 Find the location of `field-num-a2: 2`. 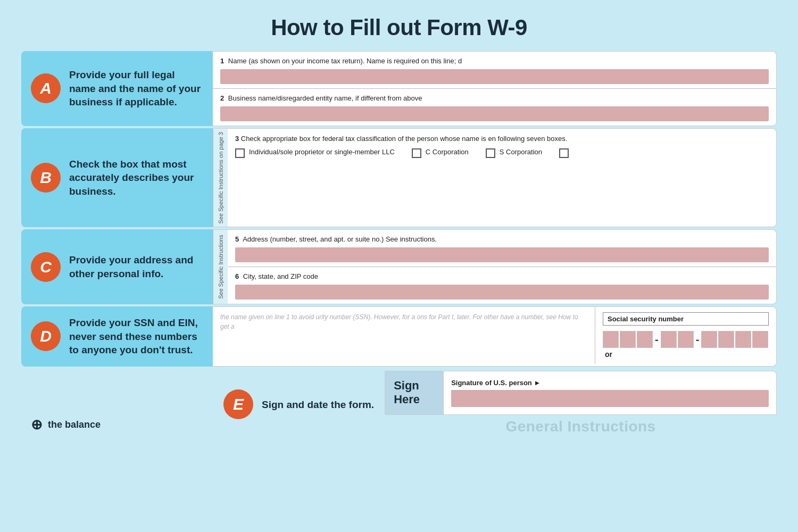

field-num-a2: 2 is located at coordinates (222, 98).